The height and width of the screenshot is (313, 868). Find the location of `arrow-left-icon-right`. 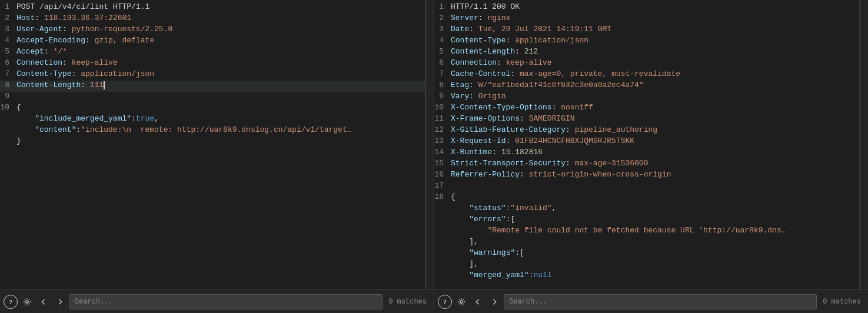

arrow-left-icon-right is located at coordinates (478, 302).